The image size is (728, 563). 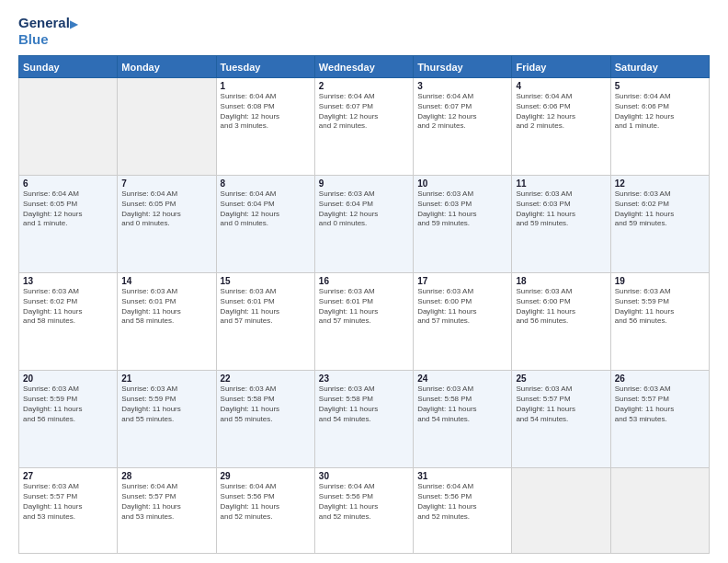 I want to click on day-number: 13, so click(x=68, y=282).